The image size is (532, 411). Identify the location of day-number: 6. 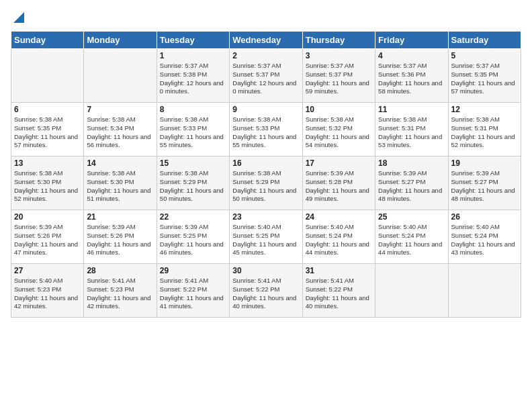
(47, 109).